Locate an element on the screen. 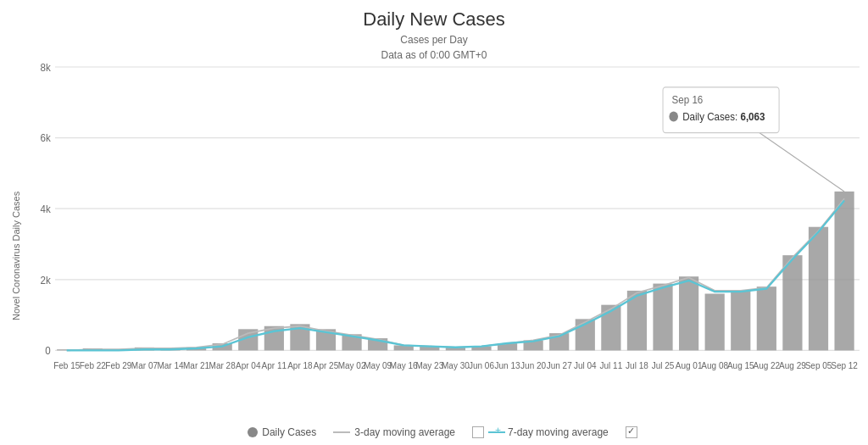  legend-7day: 7-day moving average is located at coordinates (541, 432).